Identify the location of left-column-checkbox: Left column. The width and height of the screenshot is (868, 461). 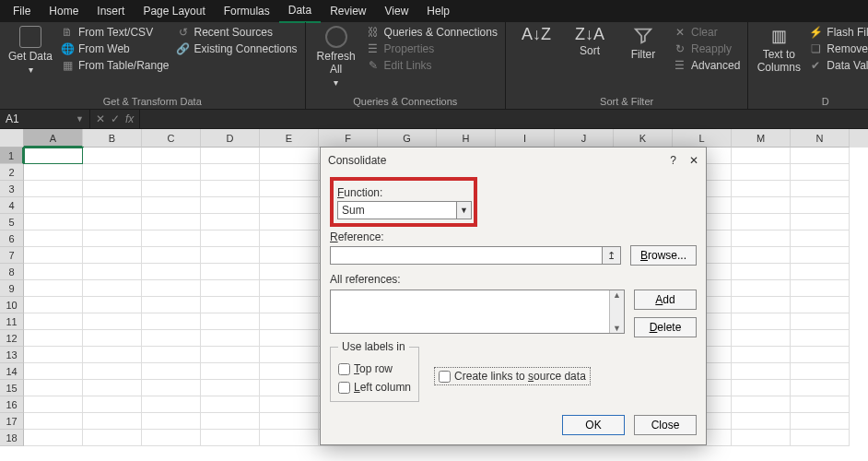
(374, 387).